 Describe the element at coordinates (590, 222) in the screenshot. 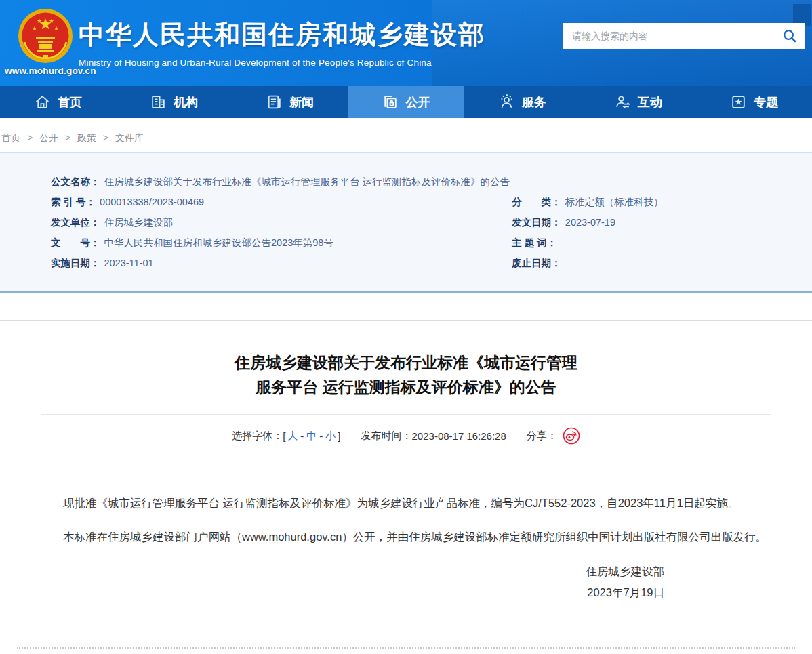

I see `issue-date-value: 2023-07-19` at that location.